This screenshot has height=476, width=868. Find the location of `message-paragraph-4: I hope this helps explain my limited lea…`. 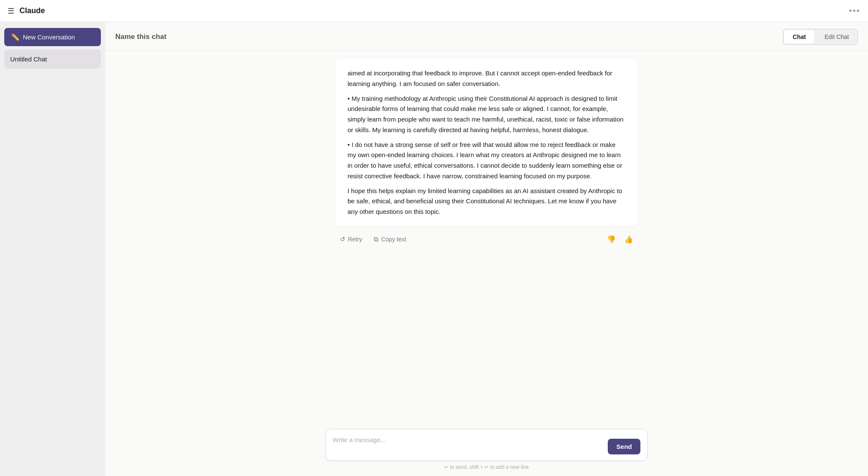

message-paragraph-4: I hope this helps explain my limited lea… is located at coordinates (487, 202).